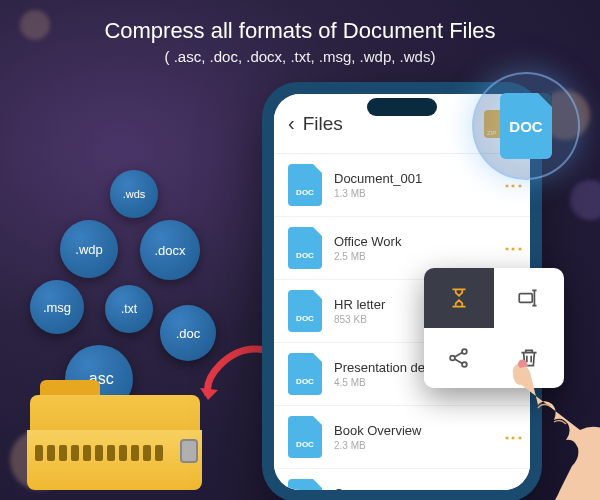 This screenshot has height=500, width=600. What do you see at coordinates (529, 298) in the screenshot?
I see `rename-button` at bounding box center [529, 298].